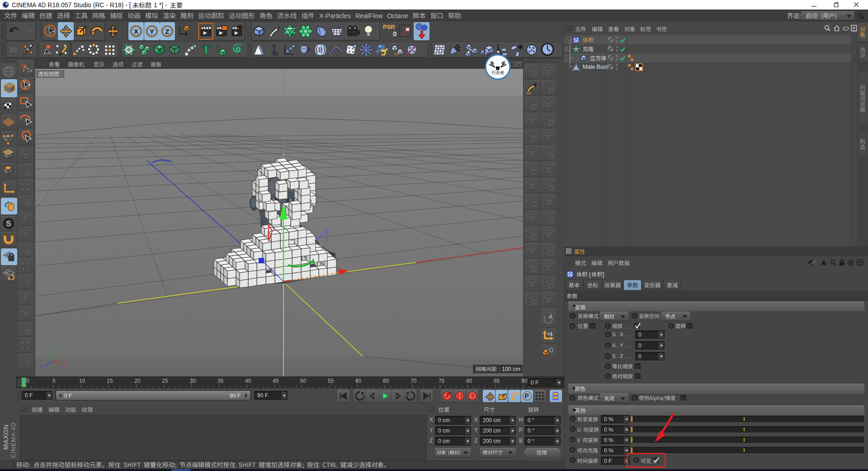 This screenshot has width=868, height=471. I want to click on svg-text: T, so click(206, 49).